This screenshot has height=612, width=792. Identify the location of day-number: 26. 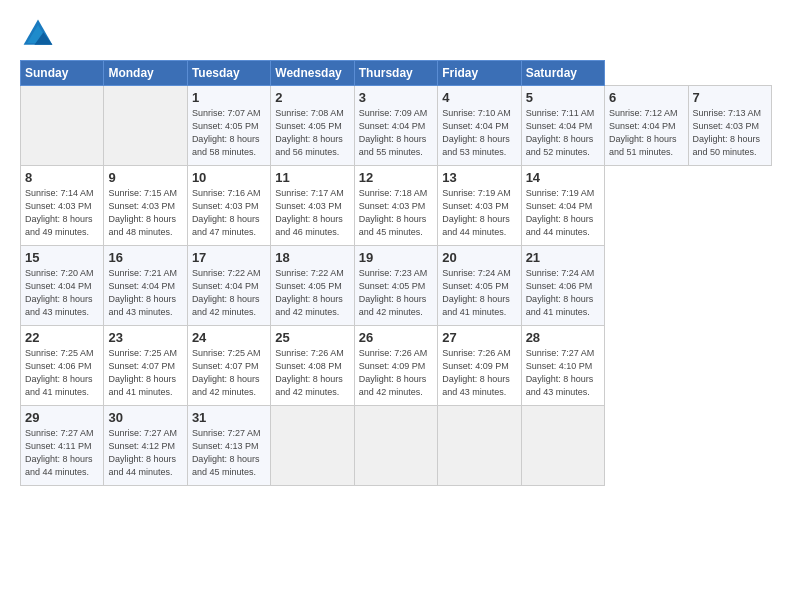
(396, 338).